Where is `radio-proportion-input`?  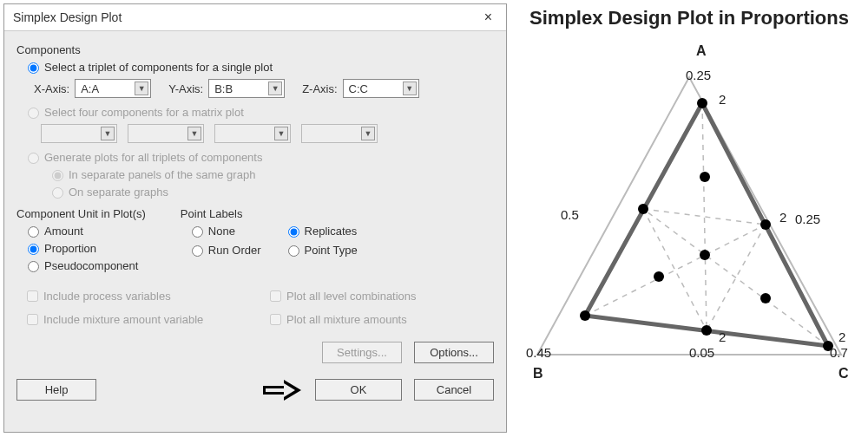 radio-proportion-input is located at coordinates (33, 250).